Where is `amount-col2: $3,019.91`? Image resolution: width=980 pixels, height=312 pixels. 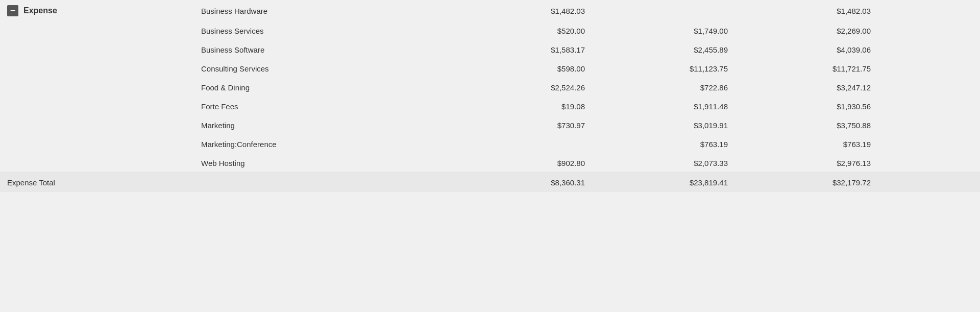 amount-col2: $3,019.91 is located at coordinates (664, 126).